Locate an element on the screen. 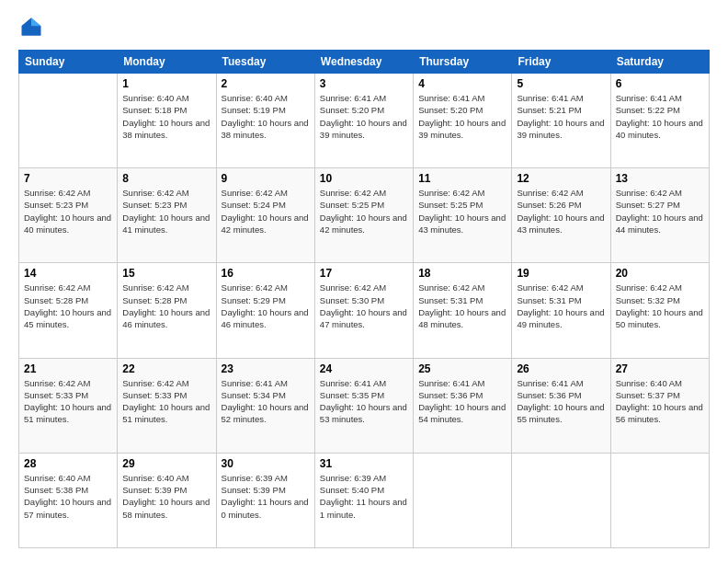 This screenshot has height=563, width=728. day-number: 5 is located at coordinates (561, 84).